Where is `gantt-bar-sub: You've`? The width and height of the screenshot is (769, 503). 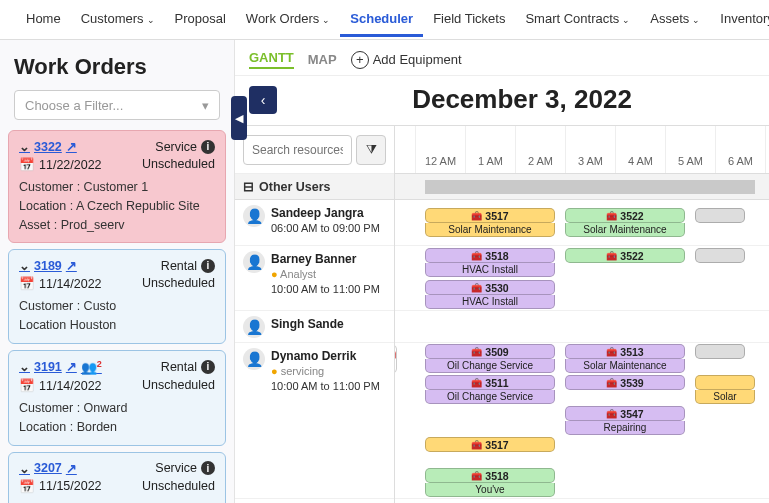 gantt-bar-sub: You've is located at coordinates (490, 490).